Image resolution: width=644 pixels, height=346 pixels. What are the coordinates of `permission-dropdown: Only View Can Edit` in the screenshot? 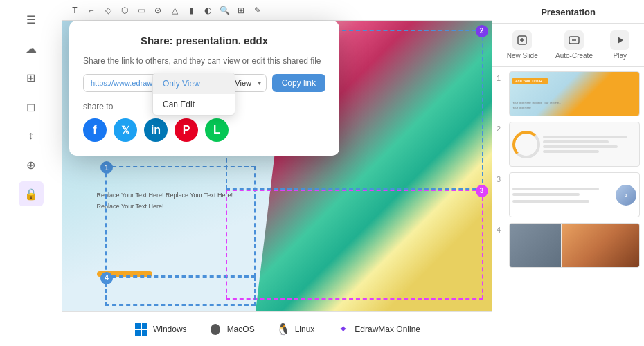 It's located at (194, 94).